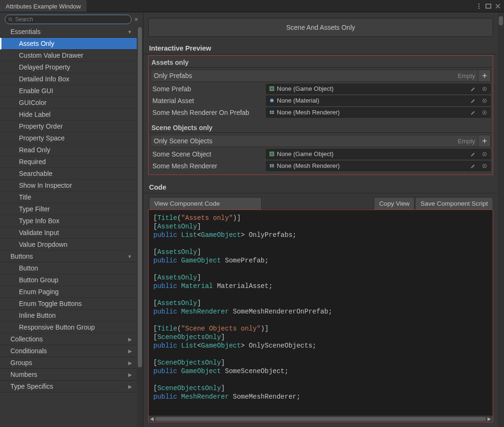  What do you see at coordinates (68, 103) in the screenshot?
I see `sidebar-item: GUIColor` at bounding box center [68, 103].